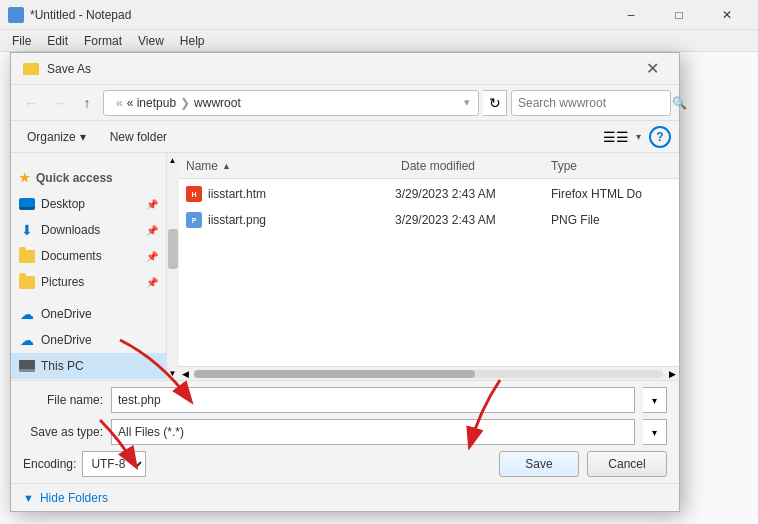 Image resolution: width=758 pixels, height=524 pixels. Describe the element at coordinates (288, 220) in the screenshot. I see `file-name-cell-2: P iisstart.png` at that location.